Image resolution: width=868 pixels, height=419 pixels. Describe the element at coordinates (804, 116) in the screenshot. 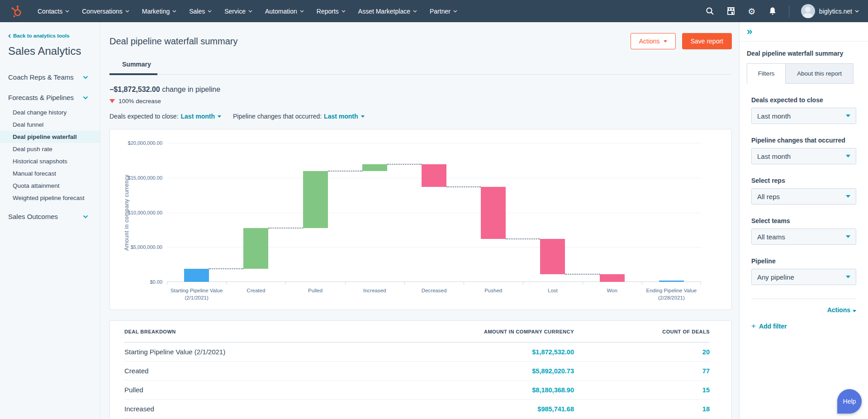

I see `filter-select-deals-expected-to-close: Last month` at that location.